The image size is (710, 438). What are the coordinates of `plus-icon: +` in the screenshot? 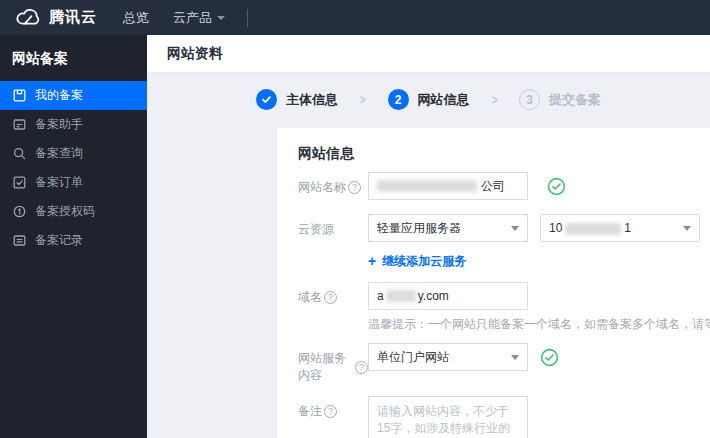 It's located at (372, 261).